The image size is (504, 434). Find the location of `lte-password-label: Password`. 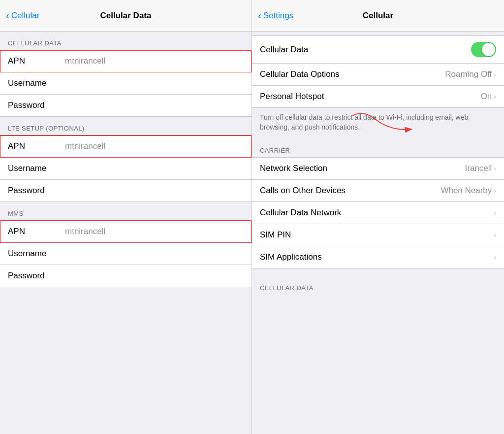

lte-password-label: Password is located at coordinates (32, 191).